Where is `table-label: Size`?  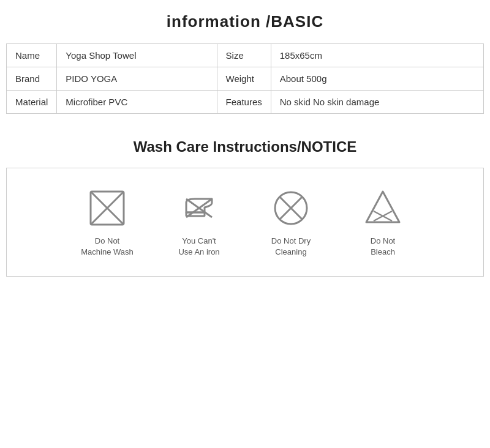 table-label: Size is located at coordinates (244, 56).